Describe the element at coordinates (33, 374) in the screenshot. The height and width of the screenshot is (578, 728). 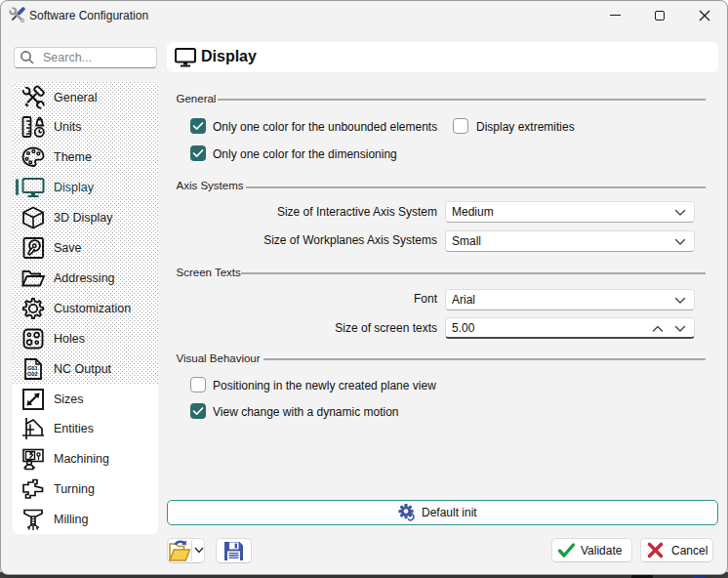
I see `svg-text: G02` at that location.